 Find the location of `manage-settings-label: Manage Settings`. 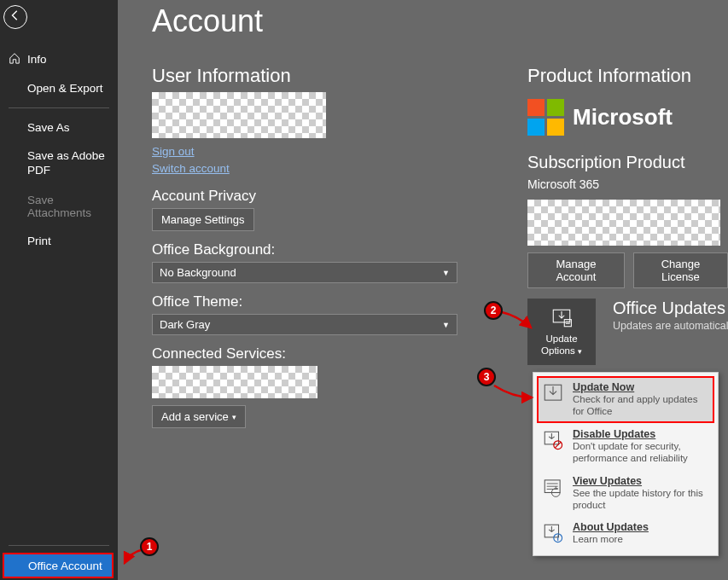

manage-settings-label: Manage Settings is located at coordinates (203, 220).